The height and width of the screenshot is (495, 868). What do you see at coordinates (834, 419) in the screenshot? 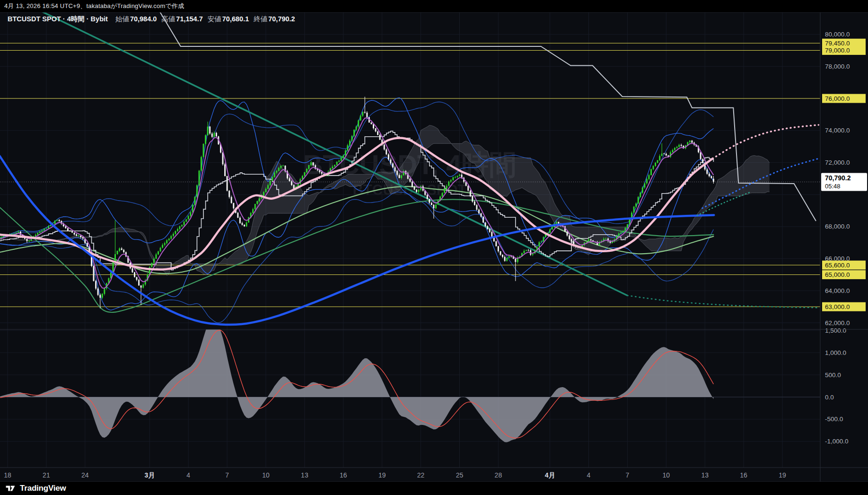
I see `osc-axis-label: -500.0` at bounding box center [834, 419].